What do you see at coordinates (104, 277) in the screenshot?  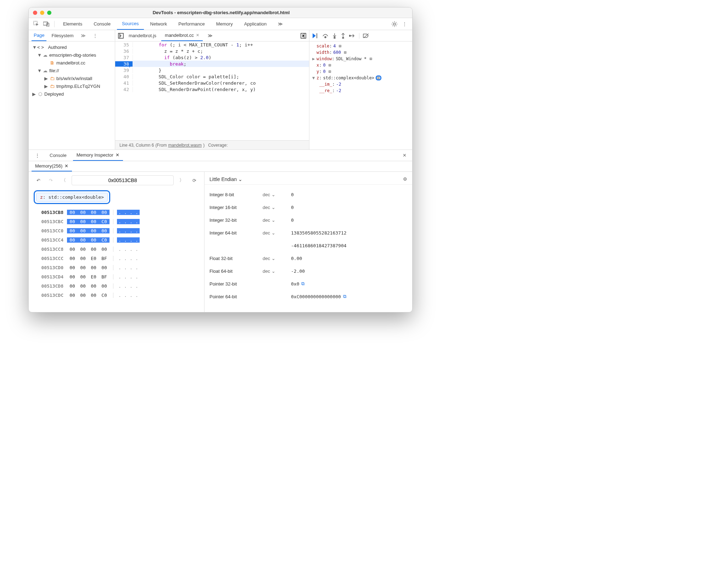 I see `hex-byte: BF` at bounding box center [104, 277].